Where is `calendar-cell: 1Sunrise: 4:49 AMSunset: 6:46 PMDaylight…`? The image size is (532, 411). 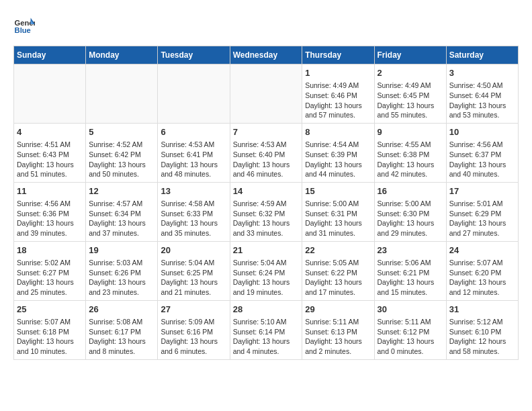
calendar-cell: 1Sunrise: 4:49 AMSunset: 6:46 PMDaylight… is located at coordinates (339, 94).